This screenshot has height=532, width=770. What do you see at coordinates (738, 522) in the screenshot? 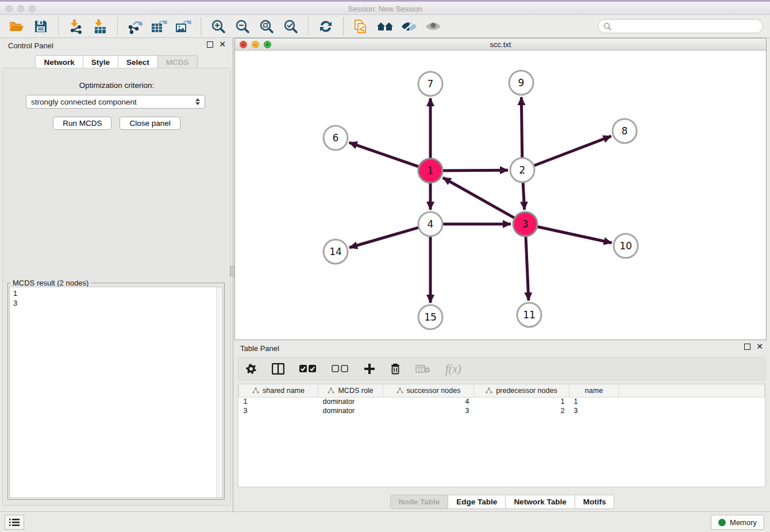
I see `memory-button: Memory` at bounding box center [738, 522].